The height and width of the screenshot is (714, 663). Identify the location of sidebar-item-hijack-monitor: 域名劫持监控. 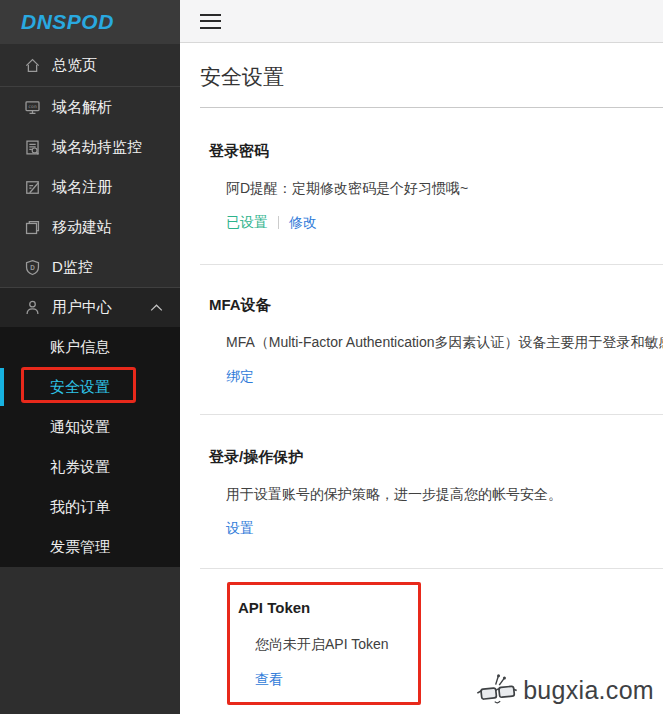
(90, 147).